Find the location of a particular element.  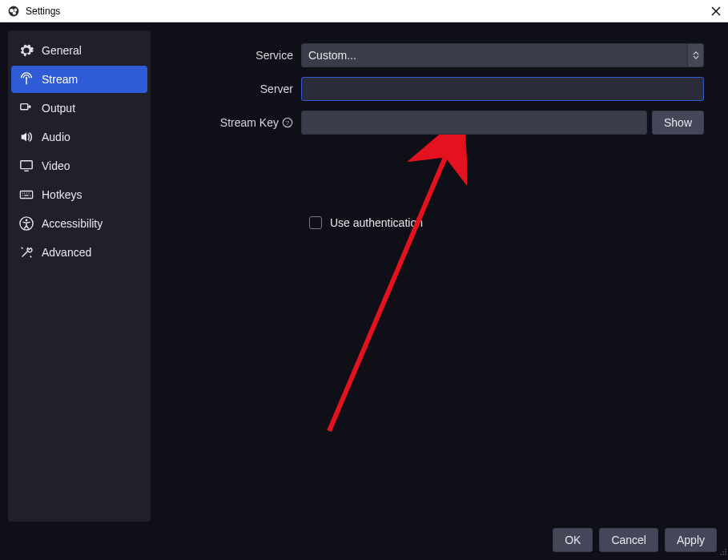

sidebar-item-general: General is located at coordinates (79, 50).